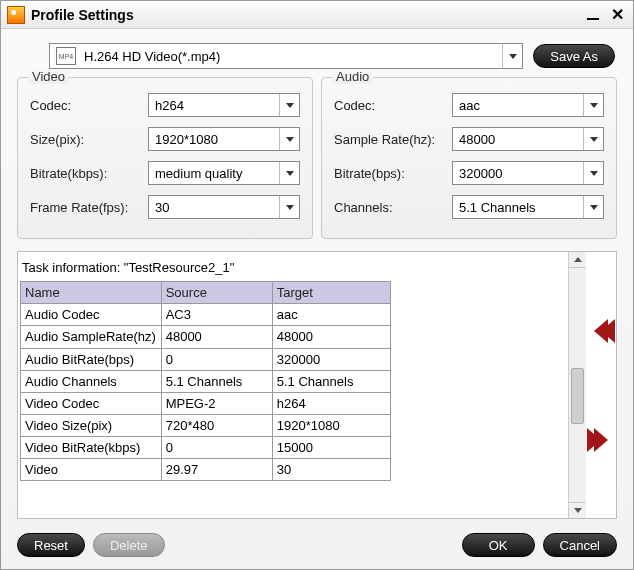 The image size is (634, 570). What do you see at coordinates (580, 545) in the screenshot?
I see `cancel-button: Cancel` at bounding box center [580, 545].